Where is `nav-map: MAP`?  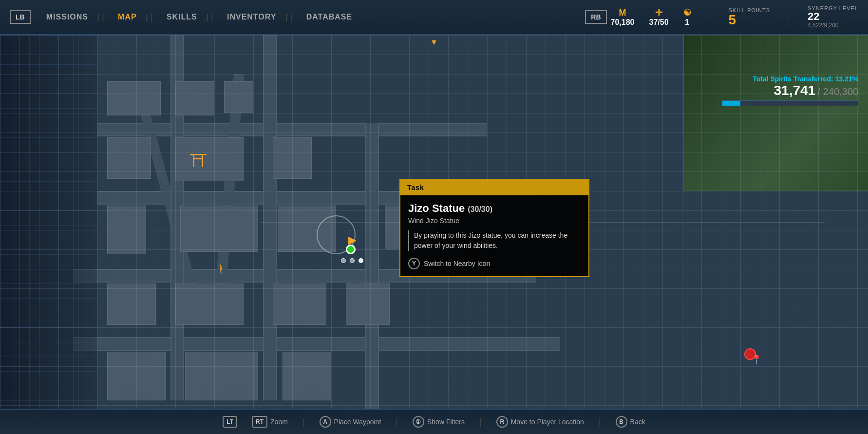 nav-map: MAP is located at coordinates (128, 17).